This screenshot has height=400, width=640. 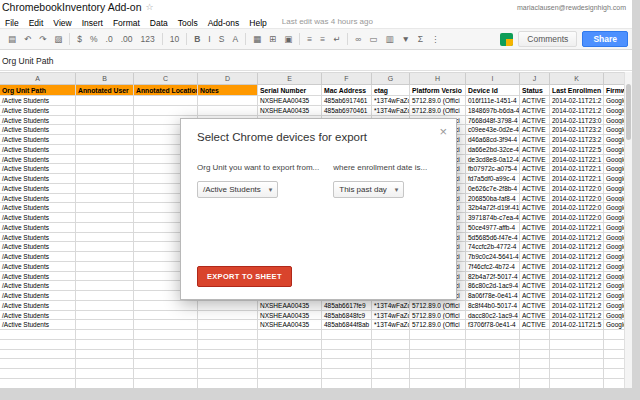 I want to click on cell: 32b4a72f-d19f-41, so click(x=493, y=208).